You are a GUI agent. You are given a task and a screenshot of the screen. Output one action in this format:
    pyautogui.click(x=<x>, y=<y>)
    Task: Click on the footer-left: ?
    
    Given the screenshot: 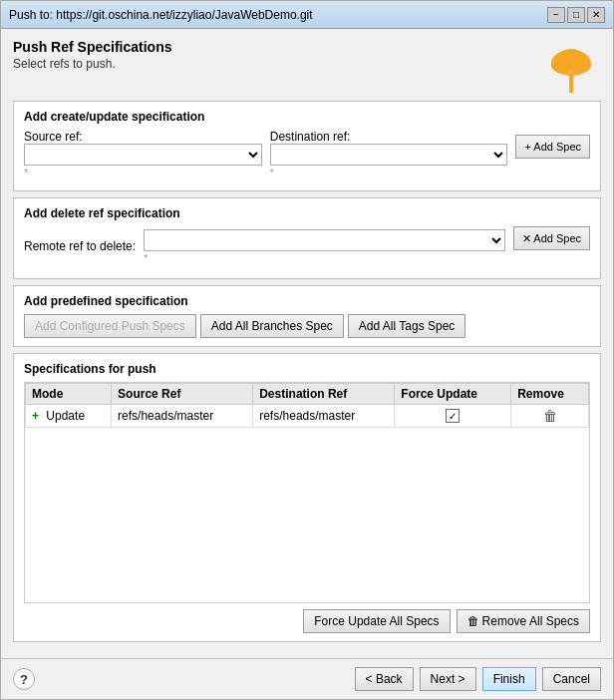 What is the action you would take?
    pyautogui.click(x=24, y=679)
    